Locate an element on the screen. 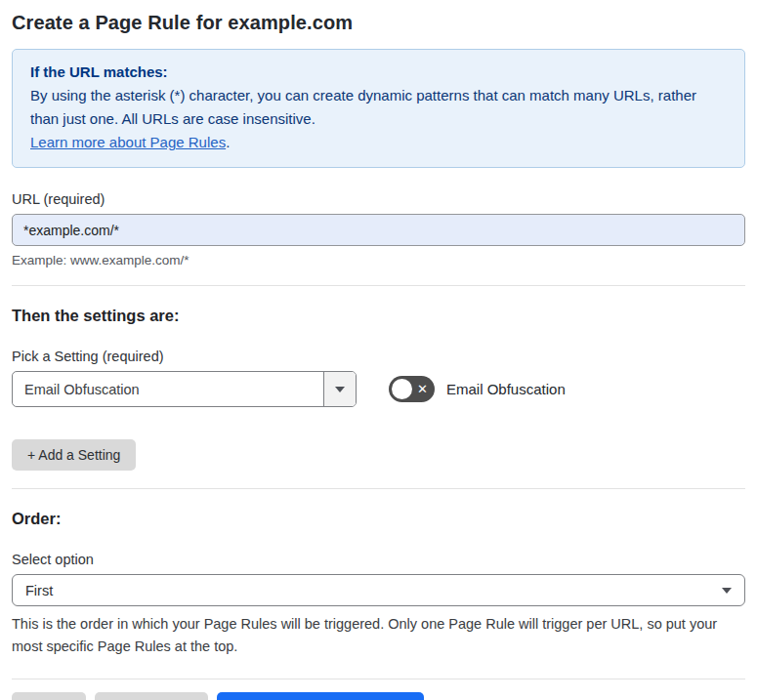 The width and height of the screenshot is (757, 700). save-and-deploy-button: Save and Deploy Page Rule is located at coordinates (320, 696).